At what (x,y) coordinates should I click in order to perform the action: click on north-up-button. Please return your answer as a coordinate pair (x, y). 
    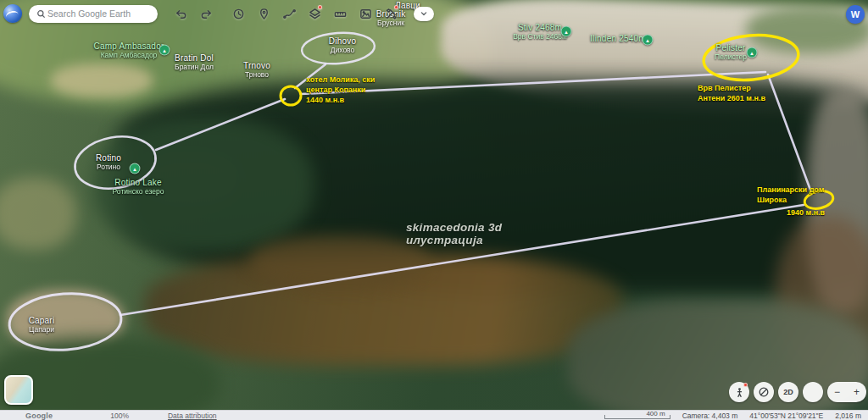
    Looking at the image, I should click on (813, 392).